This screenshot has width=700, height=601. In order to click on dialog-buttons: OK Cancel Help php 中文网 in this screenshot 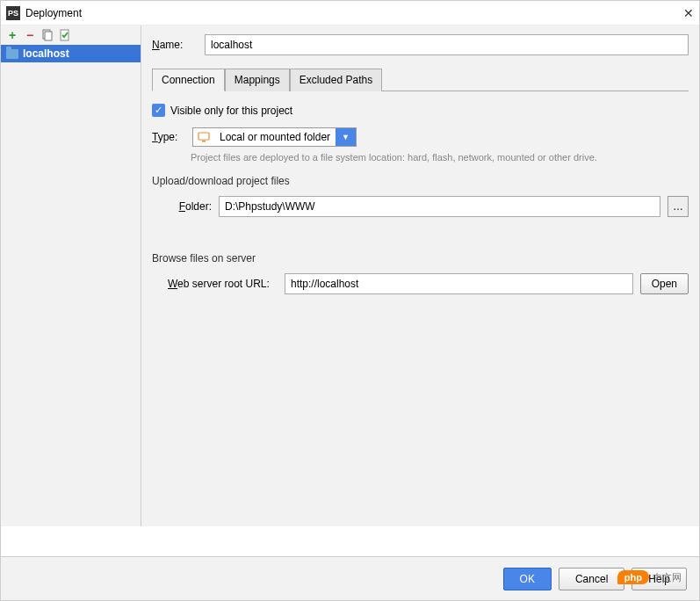, I will do `click(350, 578)`.